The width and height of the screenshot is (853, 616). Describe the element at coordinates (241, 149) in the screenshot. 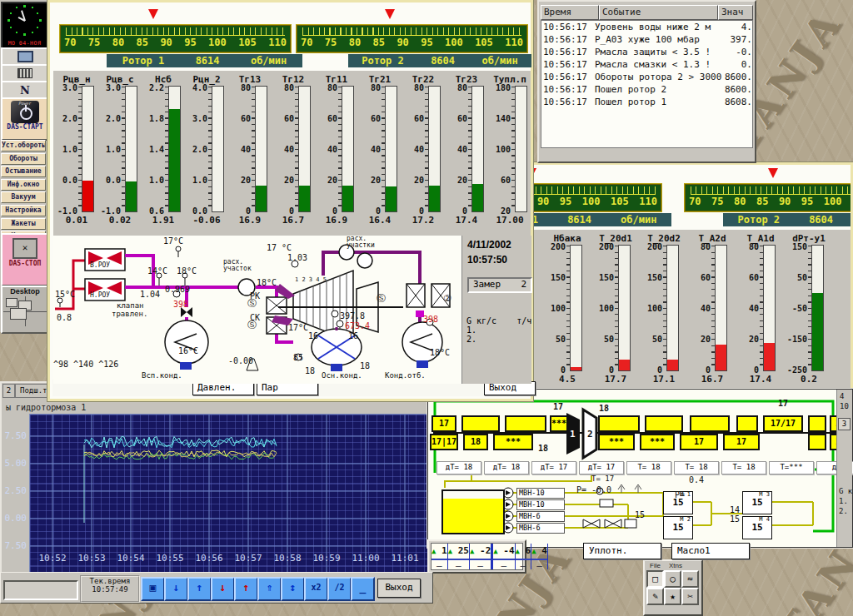

I see `bar-scale: 806040200` at that location.